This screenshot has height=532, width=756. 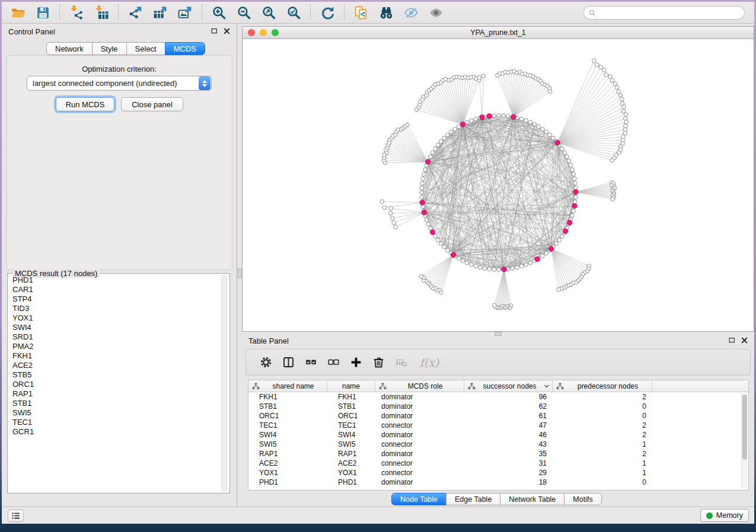 I want to click on export-network-button, so click(x=135, y=12).